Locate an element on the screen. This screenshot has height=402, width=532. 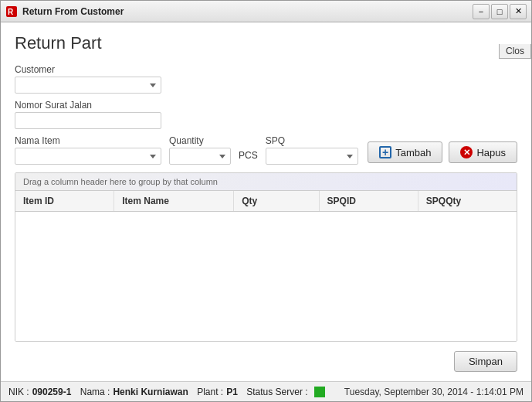
minimize-button: − is located at coordinates (481, 12).